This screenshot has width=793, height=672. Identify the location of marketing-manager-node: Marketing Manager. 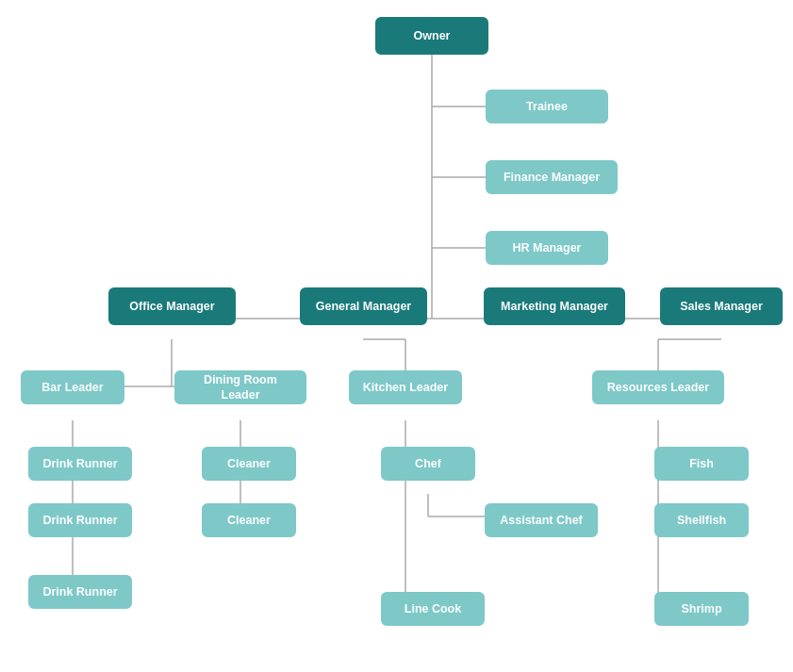
(554, 306).